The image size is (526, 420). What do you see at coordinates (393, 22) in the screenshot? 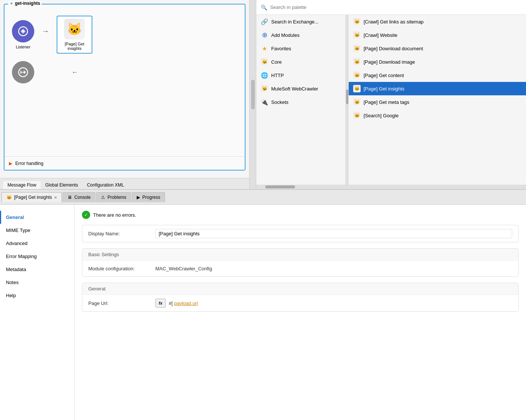
I see `crawl-sitemap-label: [Crawl] Get links as sitemap` at bounding box center [393, 22].